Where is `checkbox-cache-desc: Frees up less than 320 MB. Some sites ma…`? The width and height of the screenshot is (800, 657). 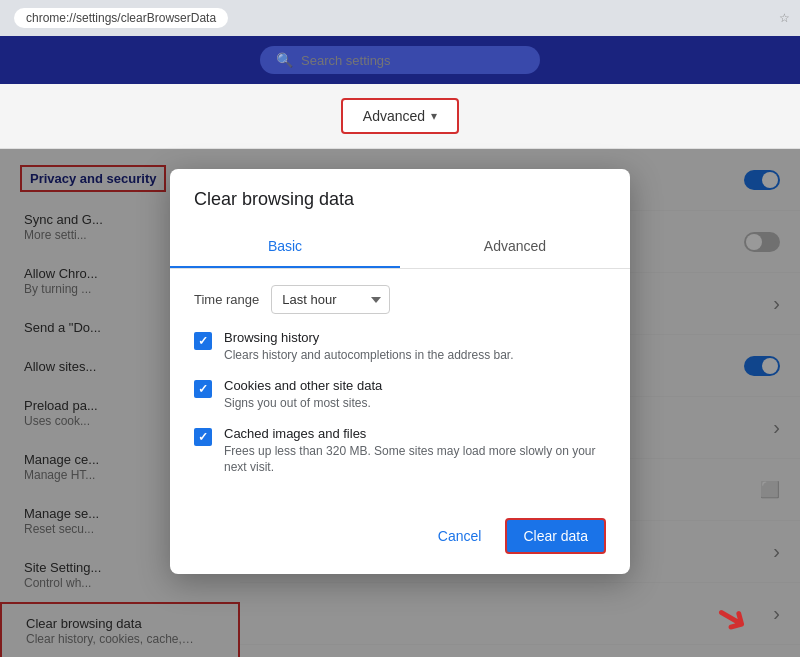
checkbox-cache-desc: Frees up less than 320 MB. Some sites ma… is located at coordinates (415, 460).